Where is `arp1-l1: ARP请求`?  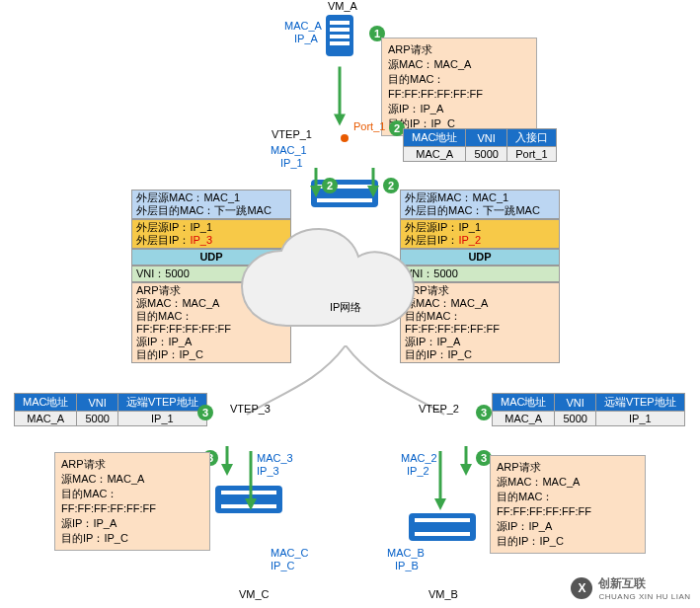 arp1-l1: ARP请求 is located at coordinates (459, 49).